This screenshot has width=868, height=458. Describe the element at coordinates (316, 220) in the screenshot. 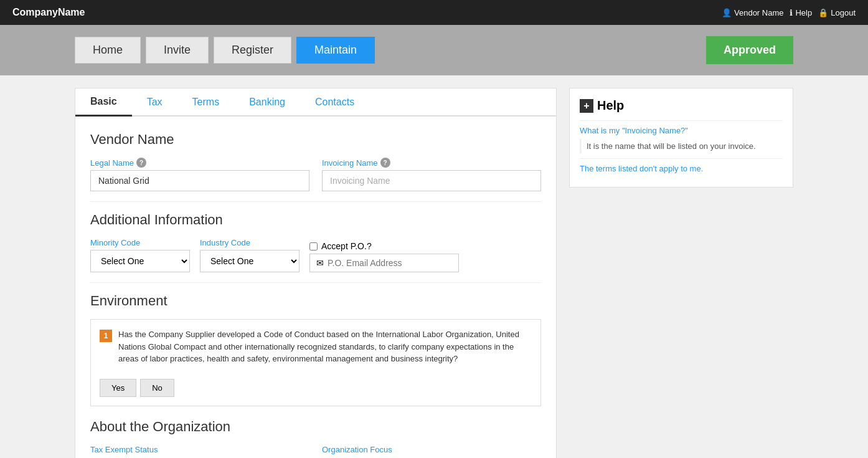

I see `additional-info-title: Additional Information` at that location.